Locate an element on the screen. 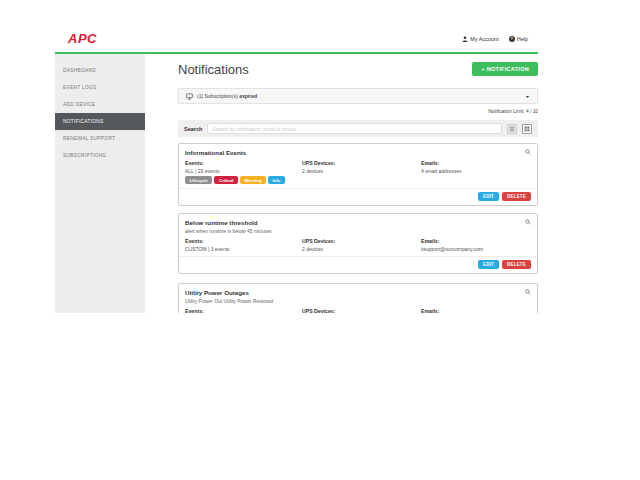 This screenshot has height=480, width=640. sidebar-item-dashboard: DASHBOARD is located at coordinates (100, 70).